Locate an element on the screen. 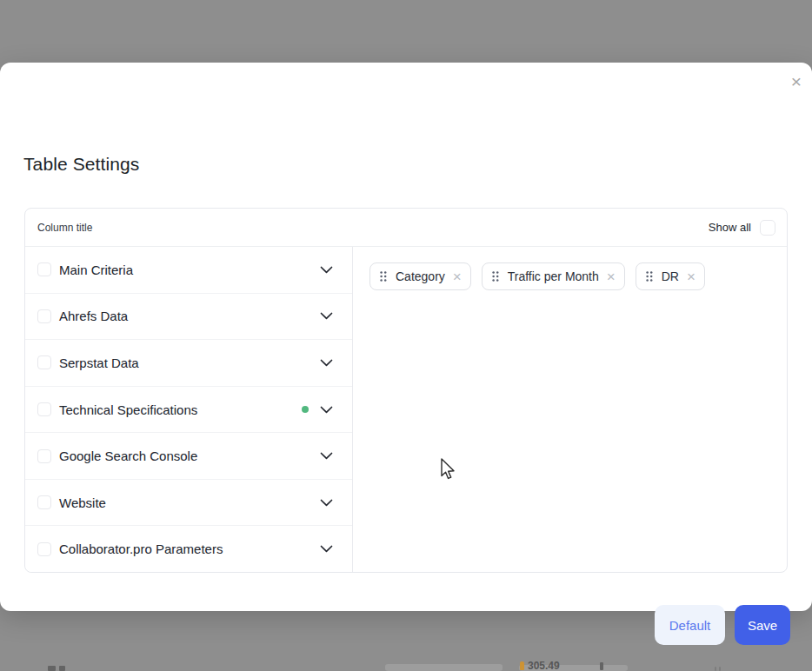 The width and height of the screenshot is (812, 671). category-row-website: Website is located at coordinates (189, 503).